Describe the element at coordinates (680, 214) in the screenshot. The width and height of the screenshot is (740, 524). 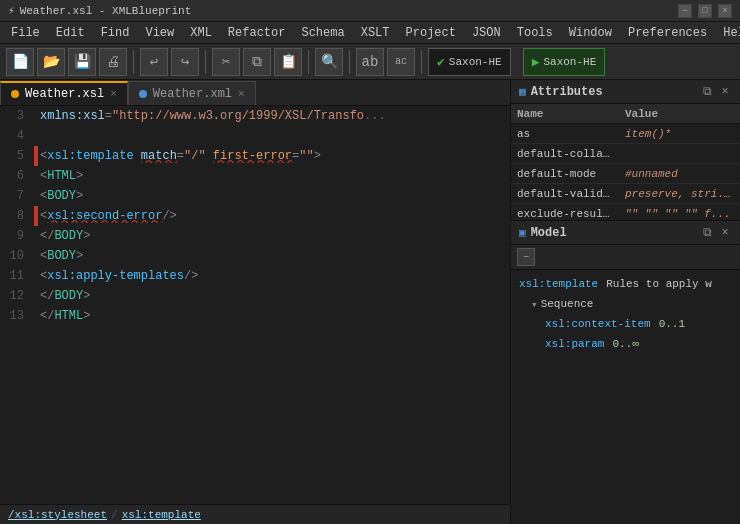
I see `attr-val-exclude-result: "" "" "" "" f...` at that location.